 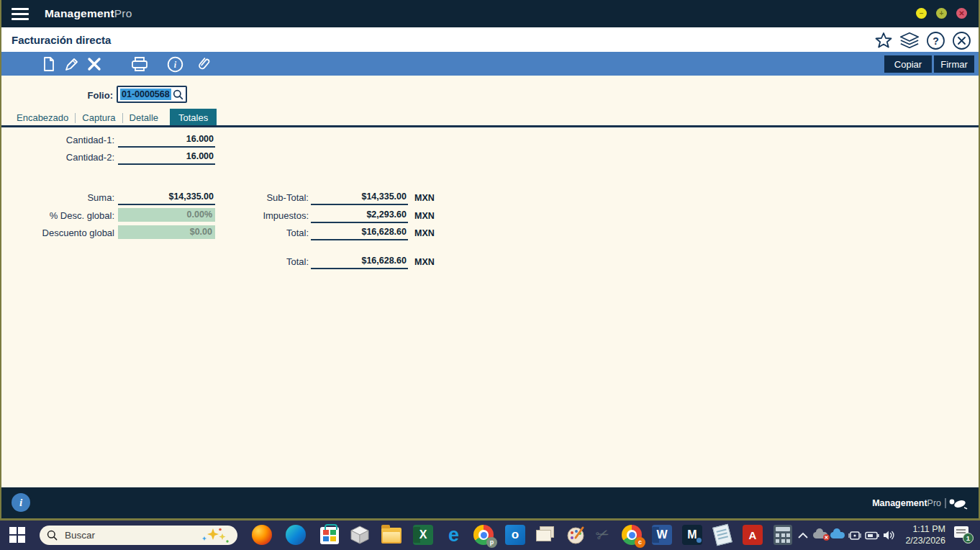 I want to click on impuestos-label: Impuestos:, so click(x=245, y=216).